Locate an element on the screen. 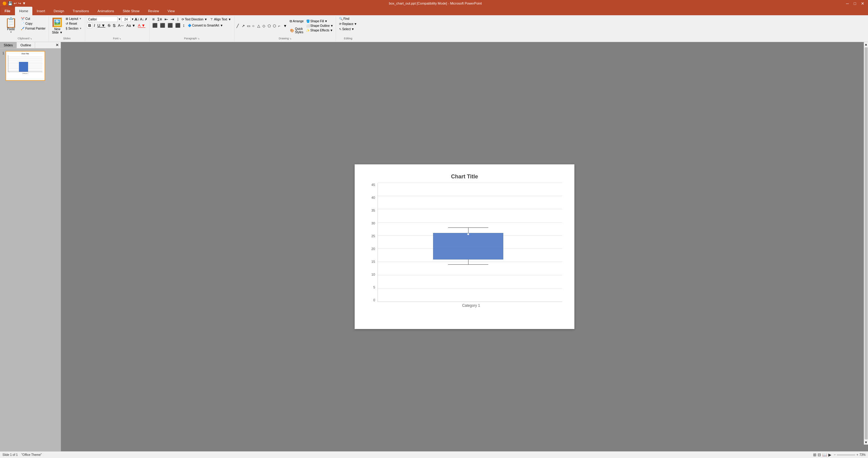 The image size is (868, 458). right-scrollbar: ▲ ▼ is located at coordinates (866, 243).